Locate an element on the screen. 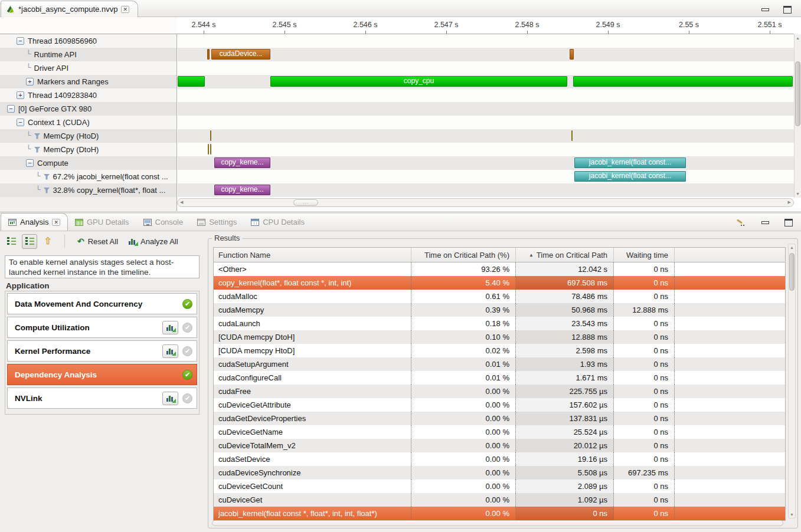 The width and height of the screenshot is (801, 532). results-horizontal-scrollbar is located at coordinates (498, 523).